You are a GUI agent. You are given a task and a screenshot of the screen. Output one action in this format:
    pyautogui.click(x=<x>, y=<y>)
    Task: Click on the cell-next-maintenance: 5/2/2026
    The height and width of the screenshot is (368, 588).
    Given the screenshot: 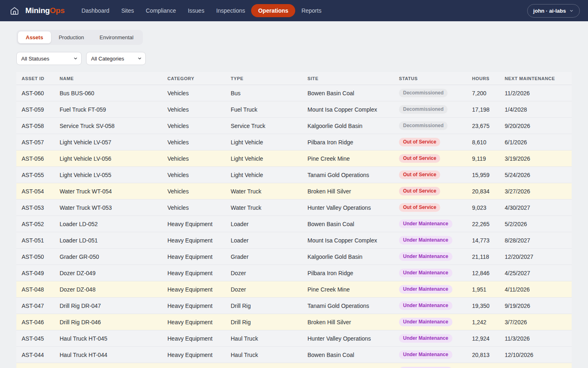 What is the action you would take?
    pyautogui.click(x=536, y=224)
    